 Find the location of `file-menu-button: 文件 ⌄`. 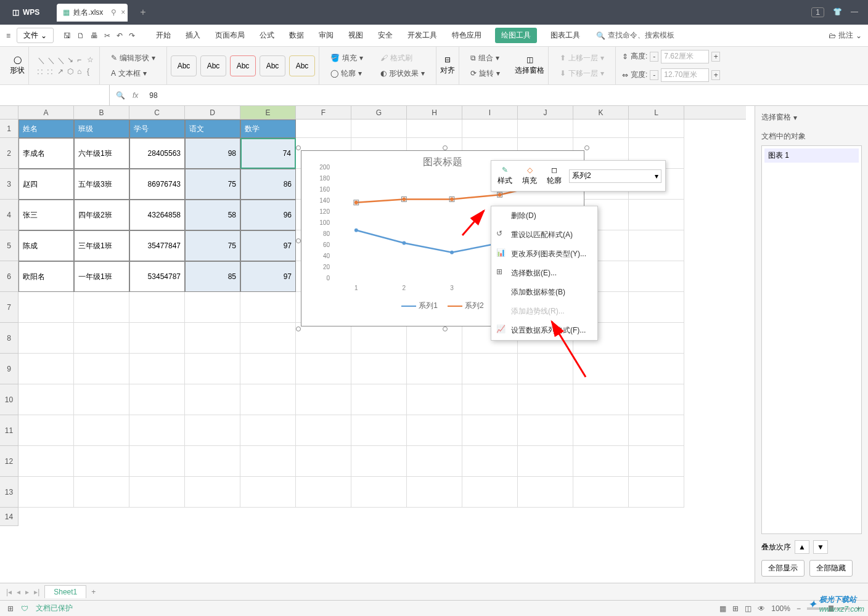

file-menu-button: 文件 ⌄ is located at coordinates (35, 36).